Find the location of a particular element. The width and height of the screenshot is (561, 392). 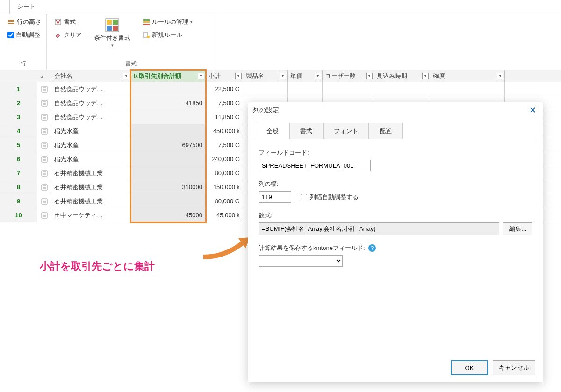

col-expected: 見込み時期▾ is located at coordinates (402, 76).